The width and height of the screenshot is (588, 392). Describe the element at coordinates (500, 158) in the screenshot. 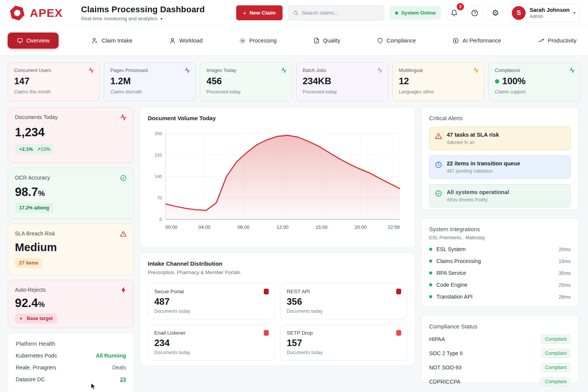

I see `critical-alerts-card: Critical Alerts 47 tasks at SLA risk 4ab…` at that location.